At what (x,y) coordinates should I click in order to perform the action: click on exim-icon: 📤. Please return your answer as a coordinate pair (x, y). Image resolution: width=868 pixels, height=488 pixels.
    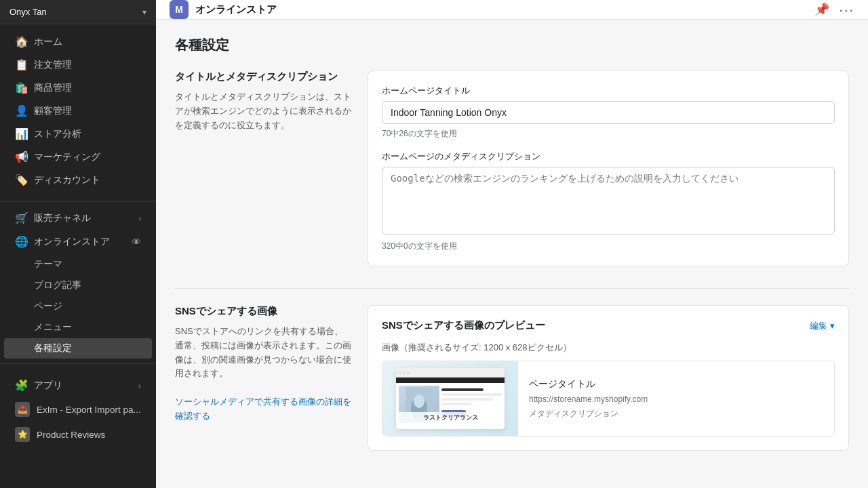
    Looking at the image, I should click on (22, 409).